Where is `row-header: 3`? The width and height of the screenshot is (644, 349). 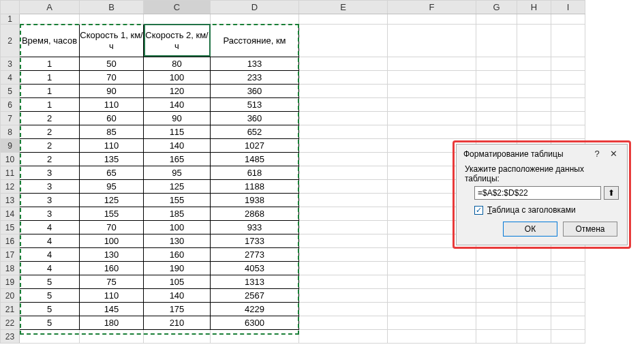 row-header: 3 is located at coordinates (10, 64).